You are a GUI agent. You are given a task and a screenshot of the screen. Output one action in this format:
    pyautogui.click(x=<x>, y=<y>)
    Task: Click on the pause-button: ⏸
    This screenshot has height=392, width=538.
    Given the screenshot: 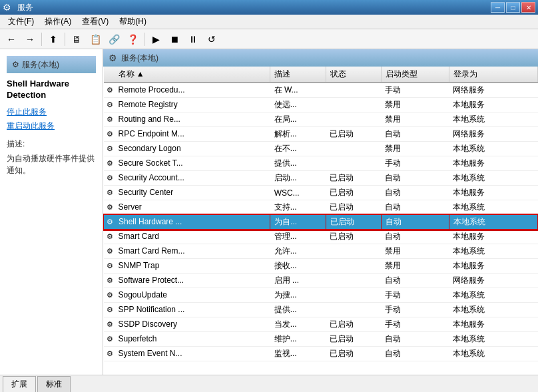 What is the action you would take?
    pyautogui.click(x=193, y=39)
    